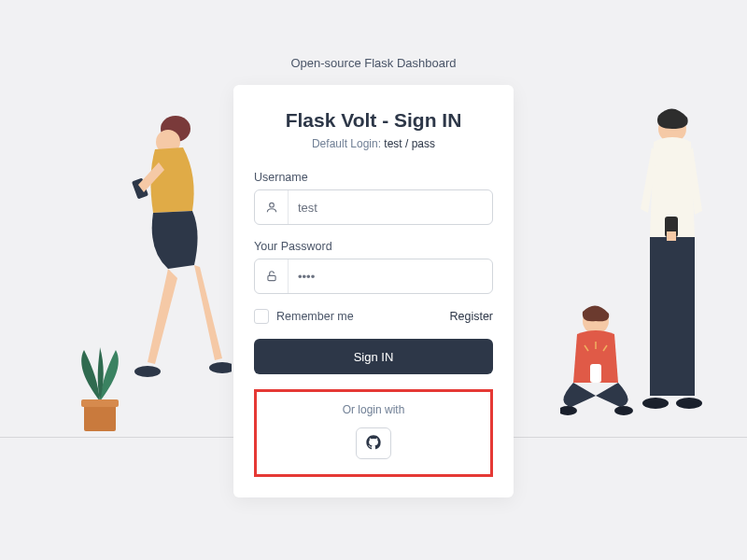 The image size is (747, 560). What do you see at coordinates (374, 410) in the screenshot?
I see `oauth-divider-label: Or login with` at bounding box center [374, 410].